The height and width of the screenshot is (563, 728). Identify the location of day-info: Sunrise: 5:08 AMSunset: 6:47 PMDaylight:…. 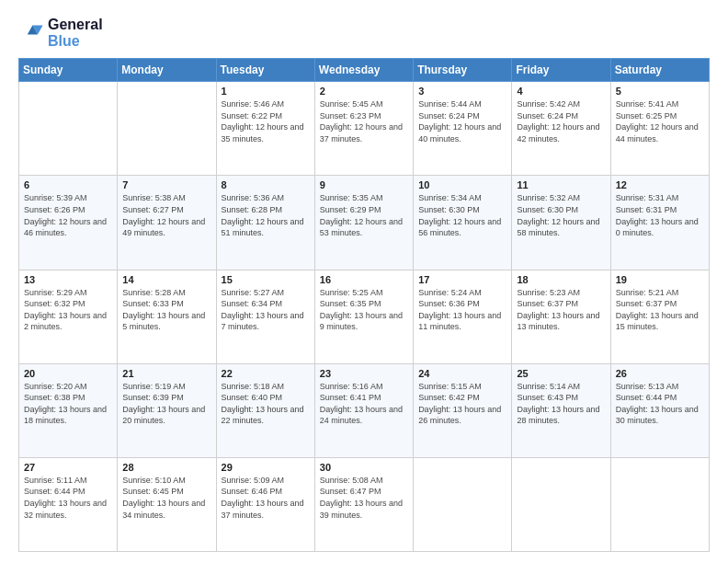
(364, 498).